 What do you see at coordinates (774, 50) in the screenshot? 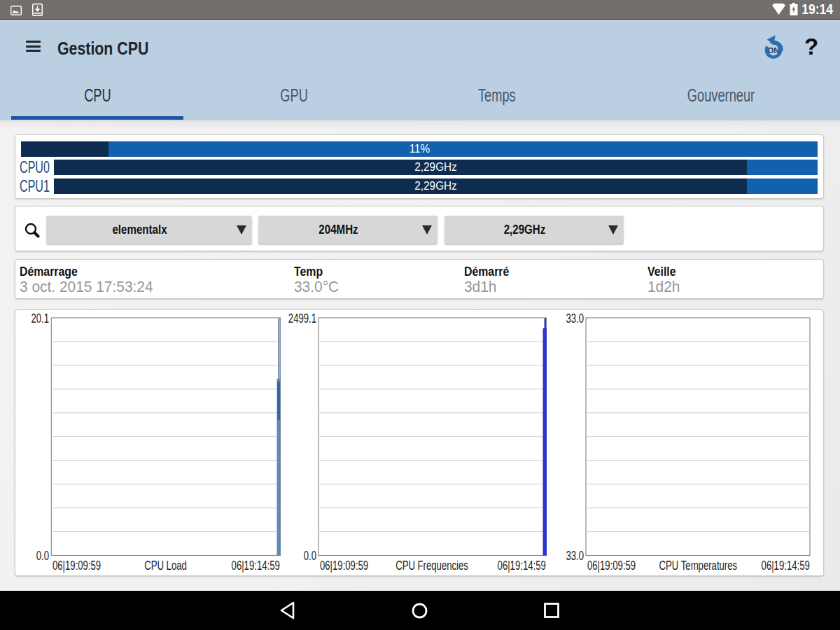
I see `svg-text: ON` at bounding box center [774, 50].